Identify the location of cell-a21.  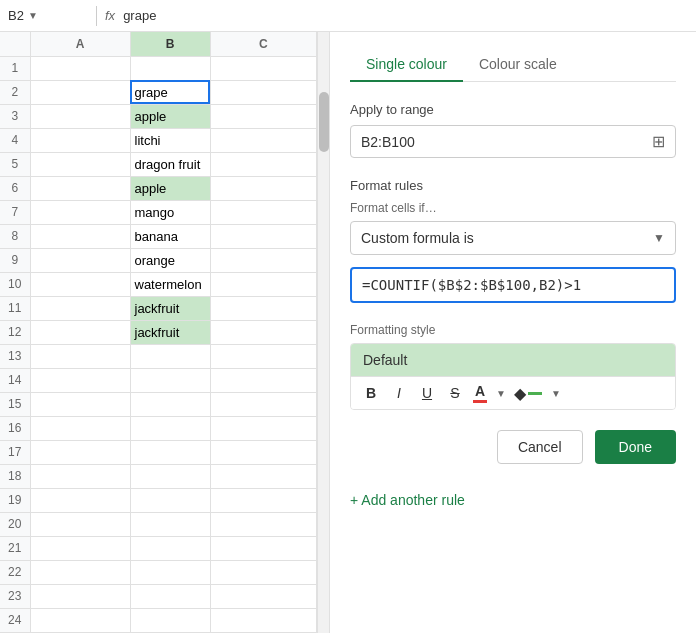
(80, 548).